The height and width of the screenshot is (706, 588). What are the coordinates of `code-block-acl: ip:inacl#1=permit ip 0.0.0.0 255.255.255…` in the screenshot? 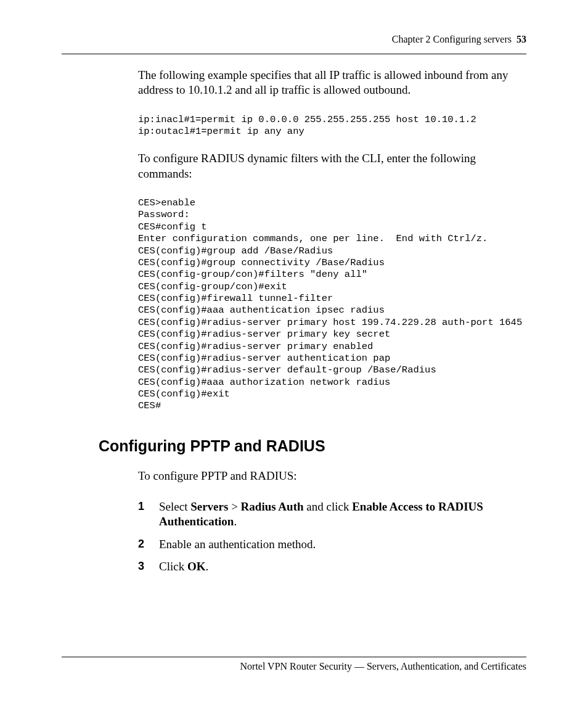 It's located at (332, 126).